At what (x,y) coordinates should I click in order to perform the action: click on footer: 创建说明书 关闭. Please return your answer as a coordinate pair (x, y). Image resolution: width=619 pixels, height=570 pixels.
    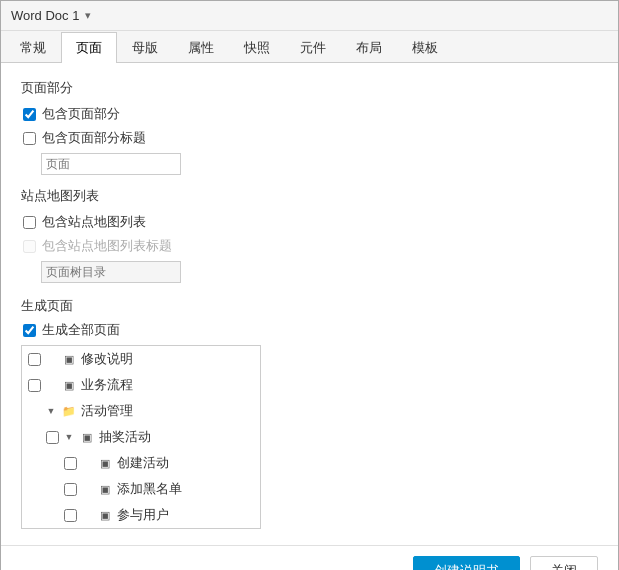
    Looking at the image, I should click on (310, 558).